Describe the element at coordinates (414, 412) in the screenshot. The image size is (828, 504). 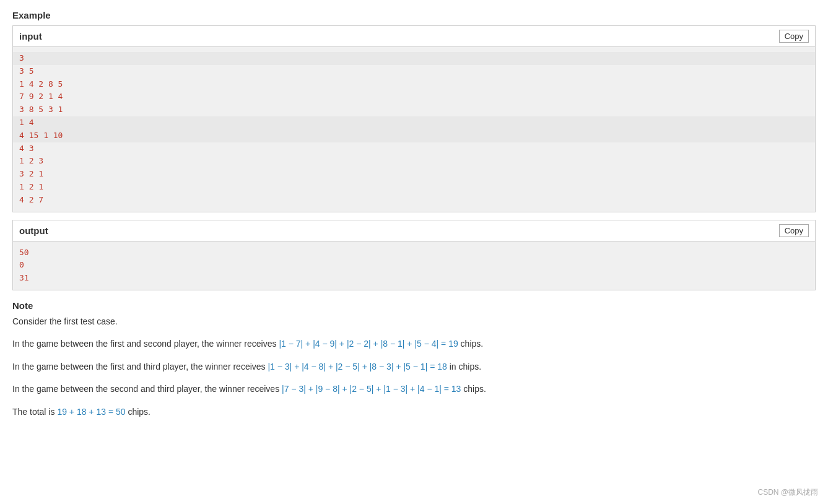
I see `note-para-4: The total is 19 + 18 + 13 = 50 chips.` at that location.